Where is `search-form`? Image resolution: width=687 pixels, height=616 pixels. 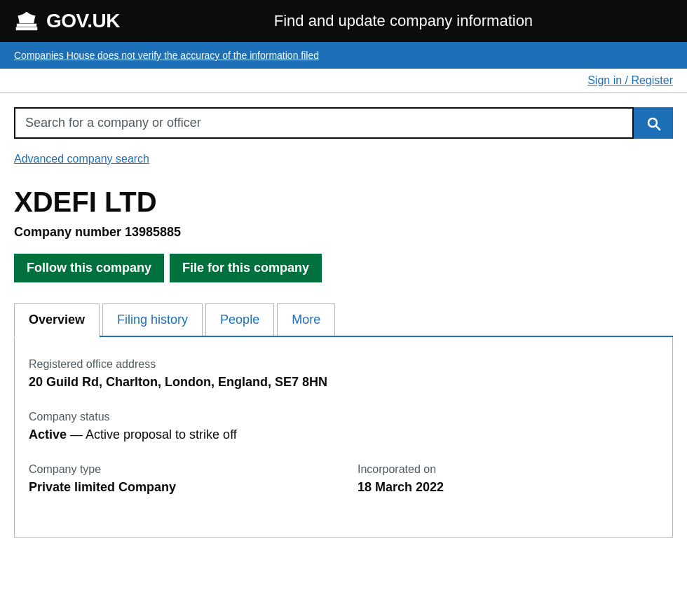 search-form is located at coordinates (344, 123).